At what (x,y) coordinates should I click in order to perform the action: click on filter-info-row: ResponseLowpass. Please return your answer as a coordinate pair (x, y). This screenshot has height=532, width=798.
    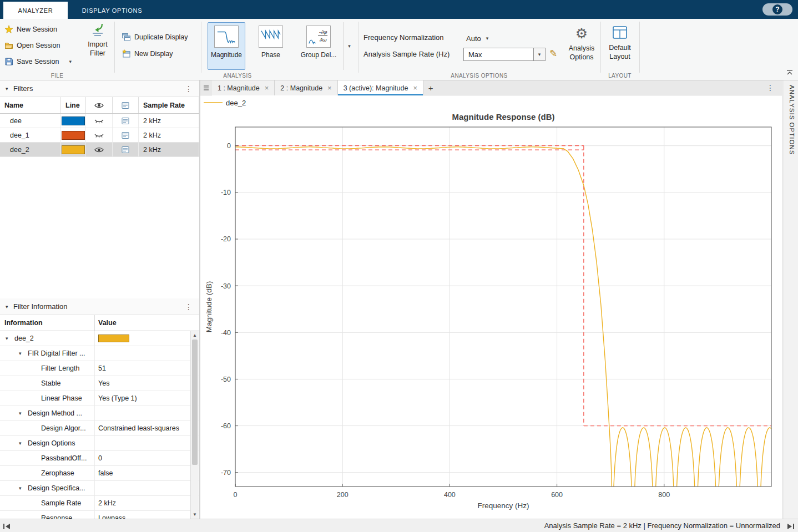
    Looking at the image, I should click on (100, 515).